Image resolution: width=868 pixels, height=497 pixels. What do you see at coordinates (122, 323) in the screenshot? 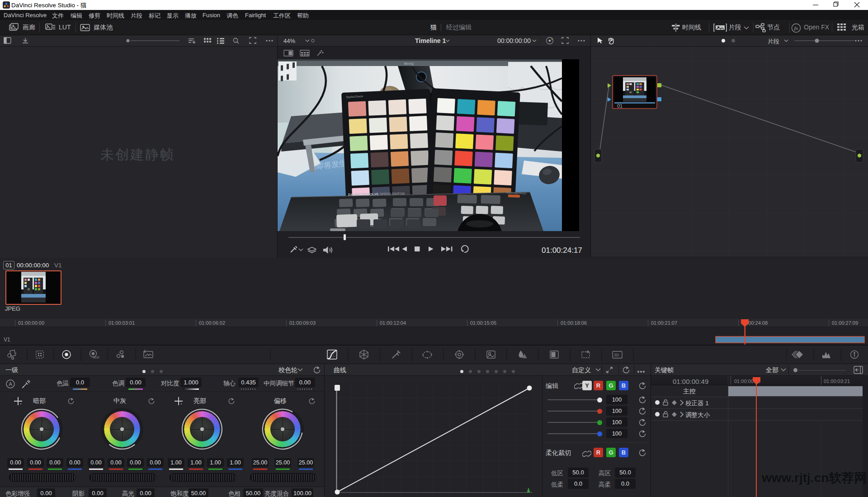
I see `svg-text: 01:00:03:01` at bounding box center [122, 323].